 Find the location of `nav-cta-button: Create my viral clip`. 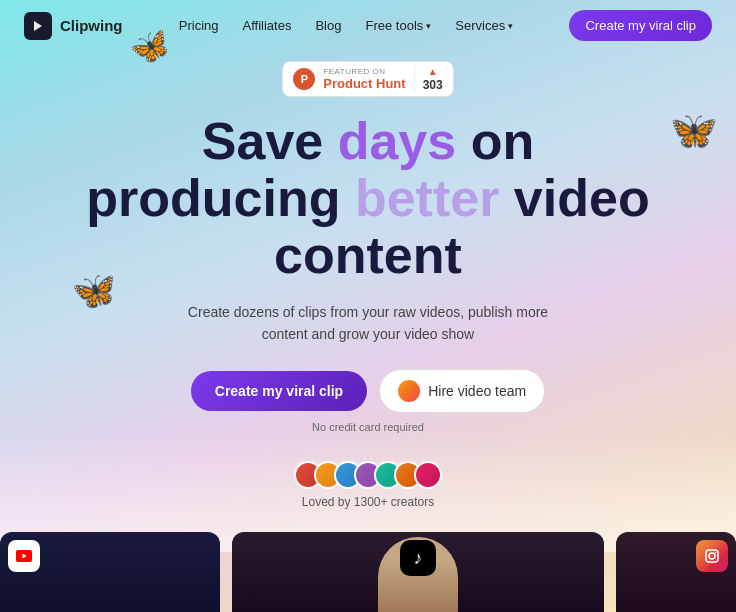

nav-cta-button: Create my viral clip is located at coordinates (640, 26).